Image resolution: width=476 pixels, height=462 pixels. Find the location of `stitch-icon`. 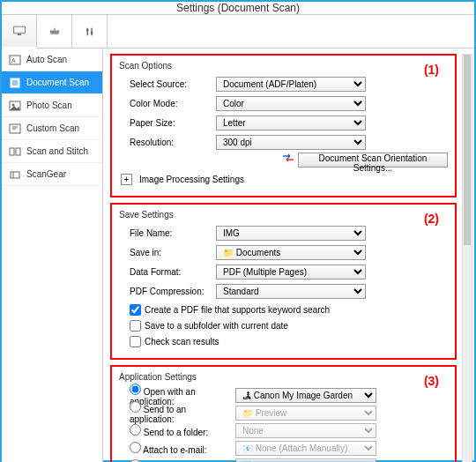

stitch-icon is located at coordinates (15, 152).